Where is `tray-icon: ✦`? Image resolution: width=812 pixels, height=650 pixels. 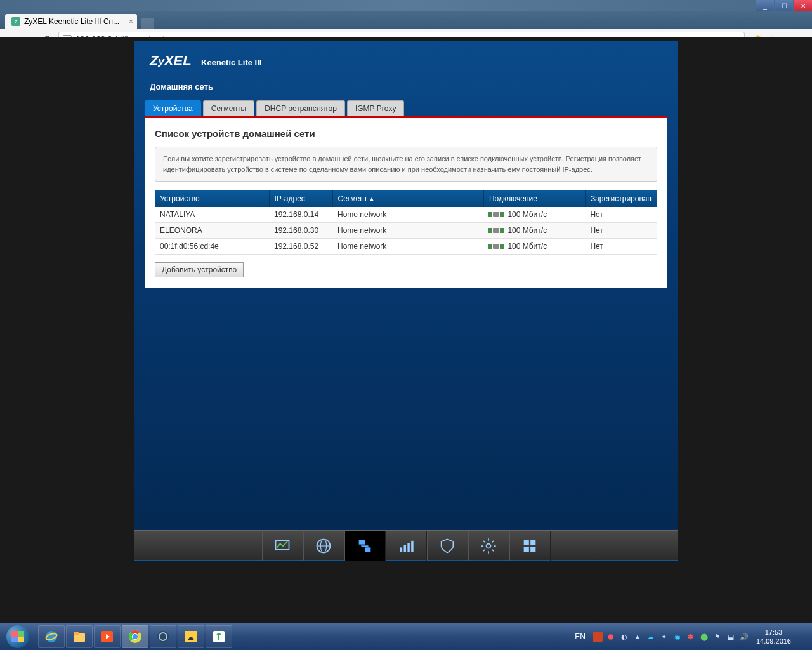 tray-icon: ✦ is located at coordinates (664, 637).